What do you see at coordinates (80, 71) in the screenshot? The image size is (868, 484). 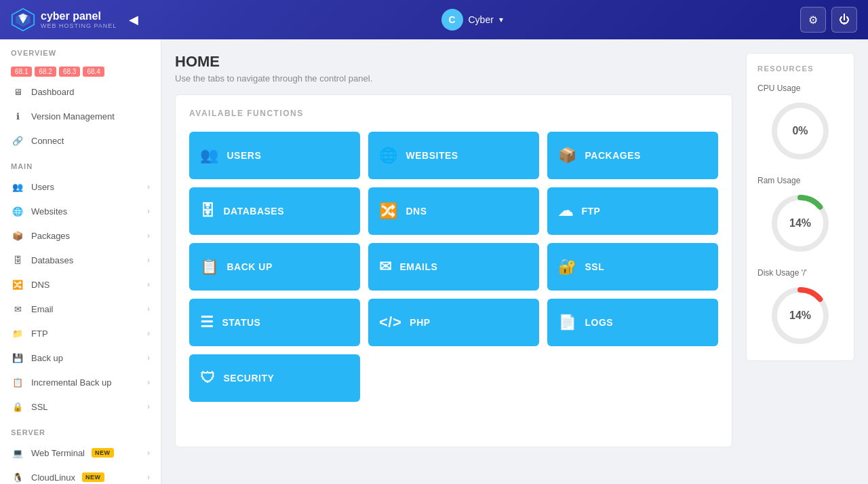 I see `ip-block: 68.1 68.2 68.3 68.4` at bounding box center [80, 71].